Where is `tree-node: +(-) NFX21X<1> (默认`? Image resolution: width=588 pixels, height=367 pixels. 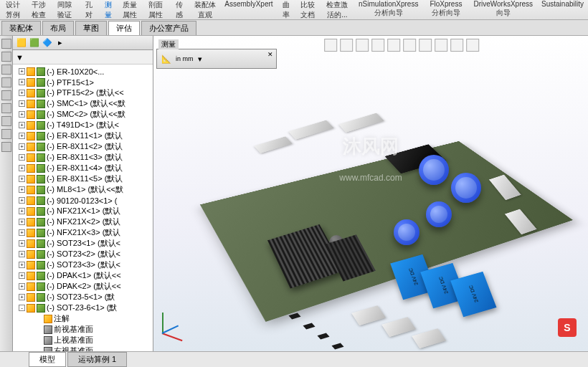 tree-node: +(-) NFX21X<1> (默认 is located at coordinates (83, 211).